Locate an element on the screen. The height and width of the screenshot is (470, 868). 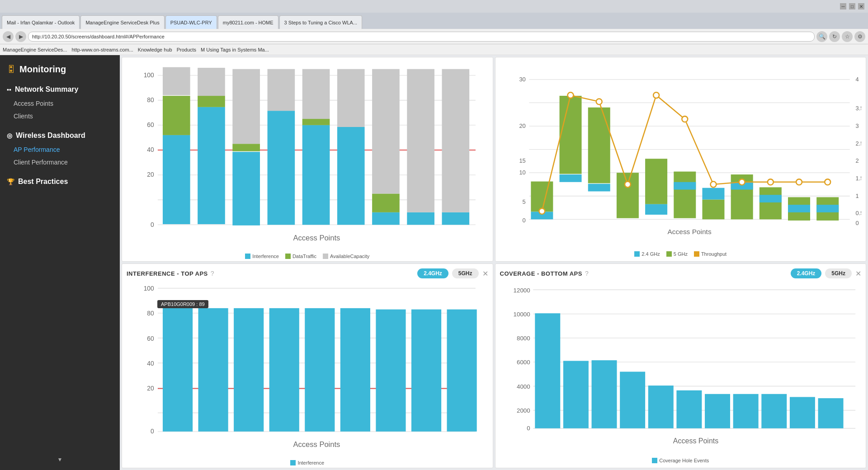
sidebar-item-access-points: Access Points is located at coordinates (60, 103).